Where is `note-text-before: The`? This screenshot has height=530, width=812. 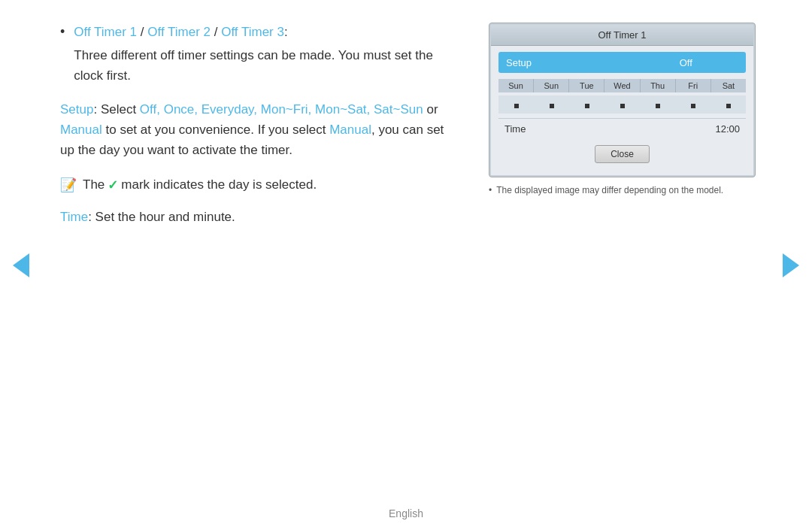
note-text-before: The is located at coordinates (93, 185).